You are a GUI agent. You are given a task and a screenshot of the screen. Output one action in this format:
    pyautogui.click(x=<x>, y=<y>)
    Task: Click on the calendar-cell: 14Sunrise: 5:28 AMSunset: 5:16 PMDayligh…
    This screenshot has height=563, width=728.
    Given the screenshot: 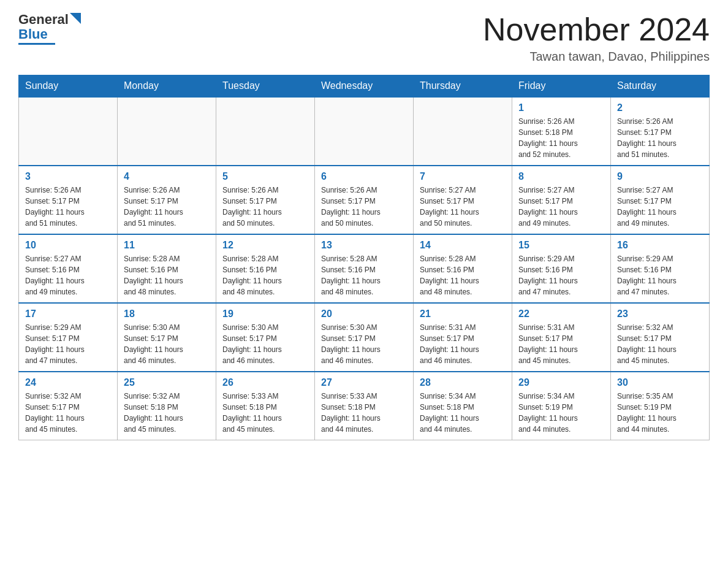 What is the action you would take?
    pyautogui.click(x=463, y=269)
    